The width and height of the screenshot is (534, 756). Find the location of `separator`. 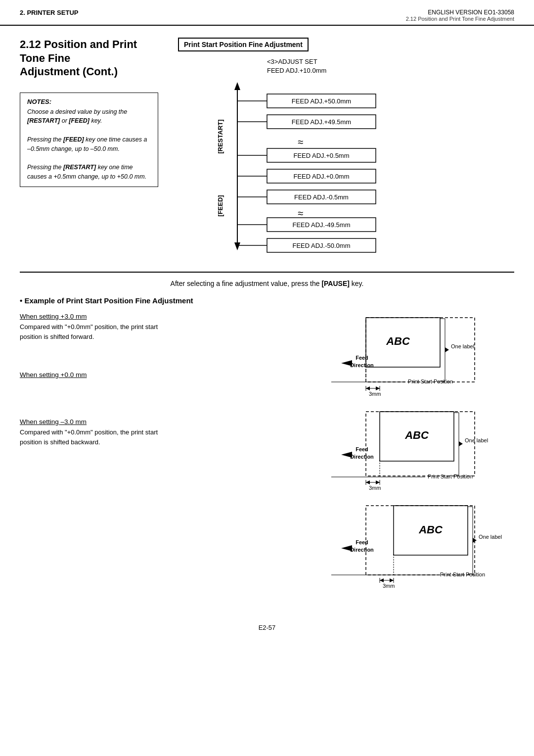

separator is located at coordinates (267, 272).